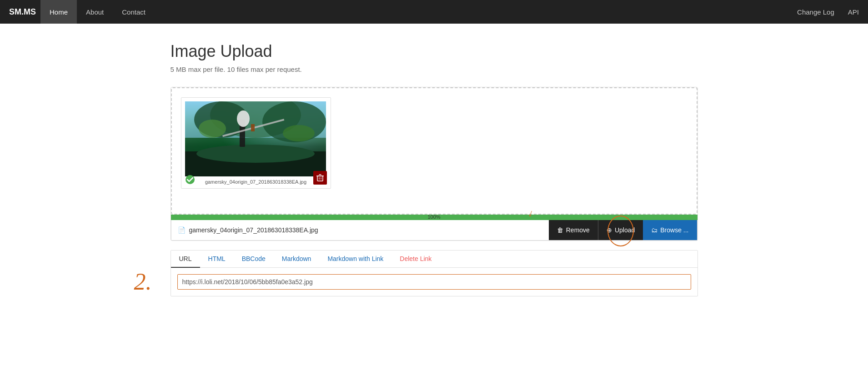 The image size is (868, 371). Describe the element at coordinates (620, 230) in the screenshot. I see `upload-btn-wrapper: ⊕ Upload` at that location.